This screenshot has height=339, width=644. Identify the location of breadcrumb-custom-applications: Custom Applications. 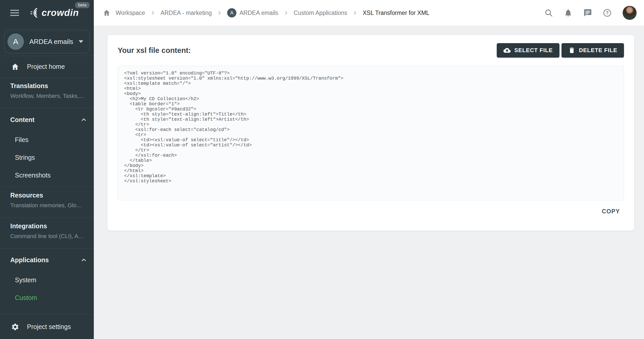
(320, 13).